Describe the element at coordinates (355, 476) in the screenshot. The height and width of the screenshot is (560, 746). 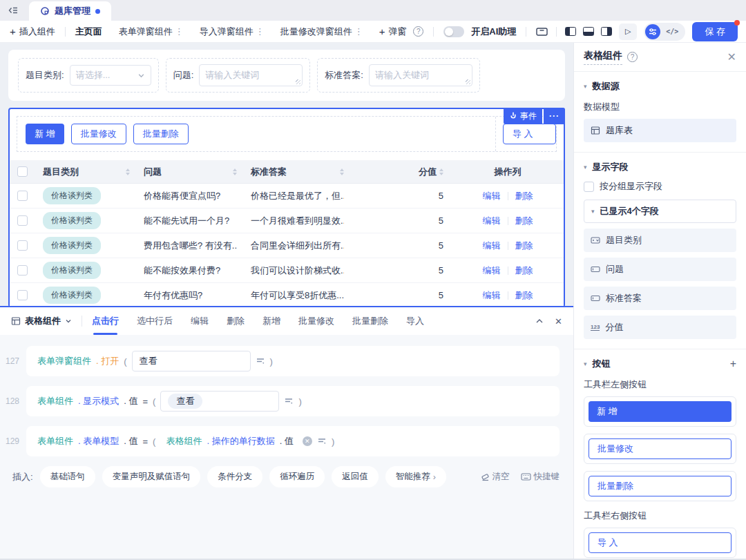
I see `pill-return-value: 返回值` at that location.